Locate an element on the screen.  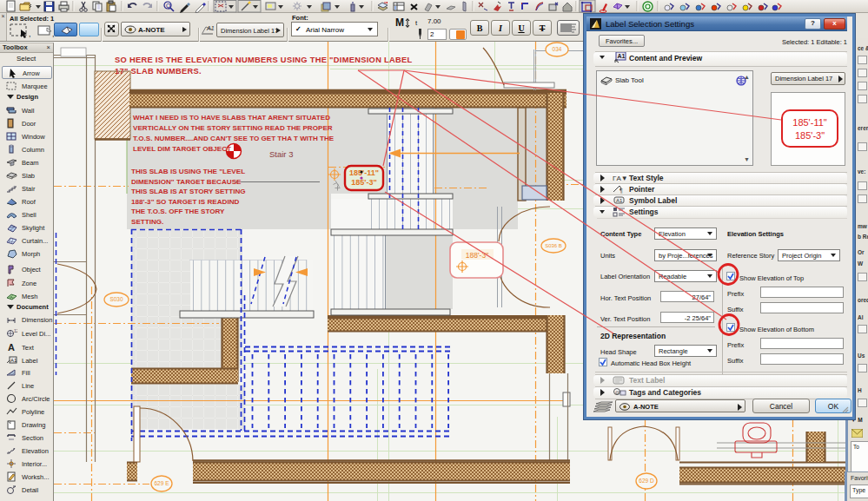
svg-text: 034 is located at coordinates (558, 49).